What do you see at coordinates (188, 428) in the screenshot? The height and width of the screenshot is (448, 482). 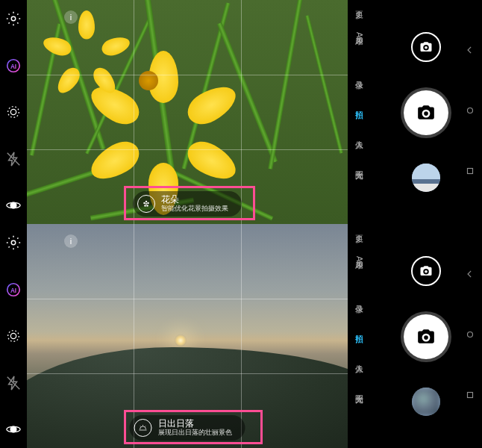 I see `scene-badge: 日出日落 展现日出日落的壮丽景色` at bounding box center [188, 428].